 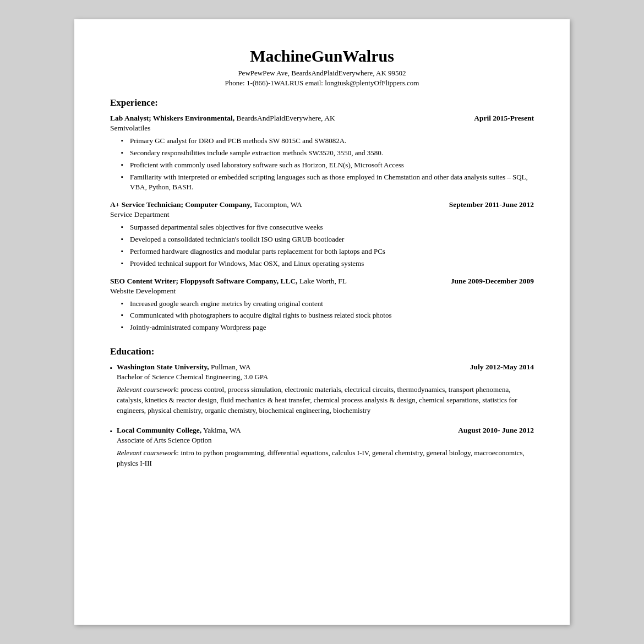 What do you see at coordinates (328, 252) in the screenshot?
I see `job-bullet-2-3: Performed hardware diagnostics and modul…` at bounding box center [328, 252].